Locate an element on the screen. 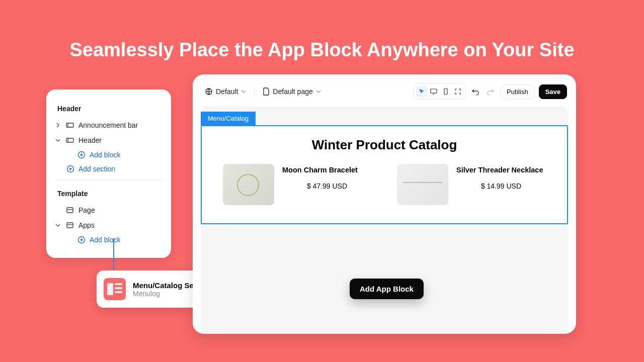  topbar-right: Publish Save is located at coordinates (490, 92).